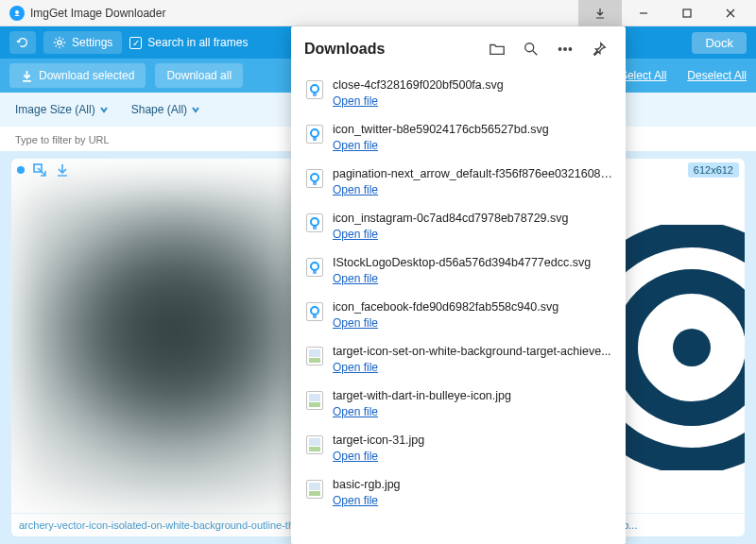 This screenshot has height=544, width=756. What do you see at coordinates (644, 13) in the screenshot?
I see `minimize-button` at bounding box center [644, 13].